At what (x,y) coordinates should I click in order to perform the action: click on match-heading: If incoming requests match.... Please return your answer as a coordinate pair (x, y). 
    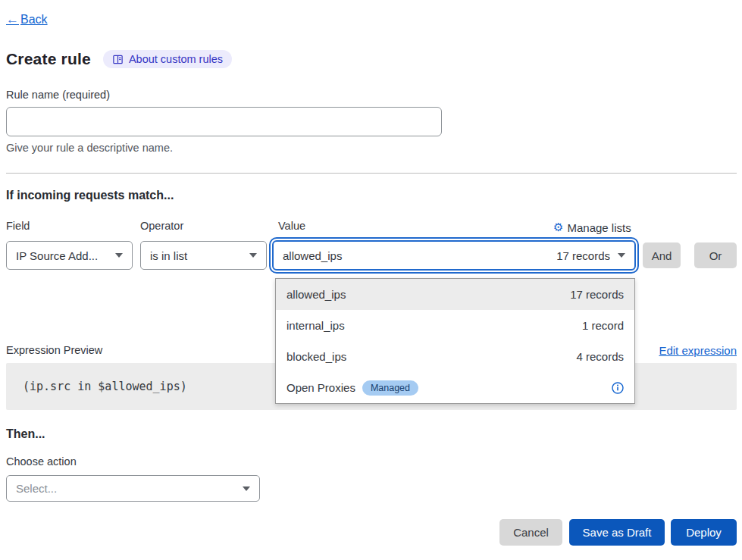
    Looking at the image, I should click on (89, 196).